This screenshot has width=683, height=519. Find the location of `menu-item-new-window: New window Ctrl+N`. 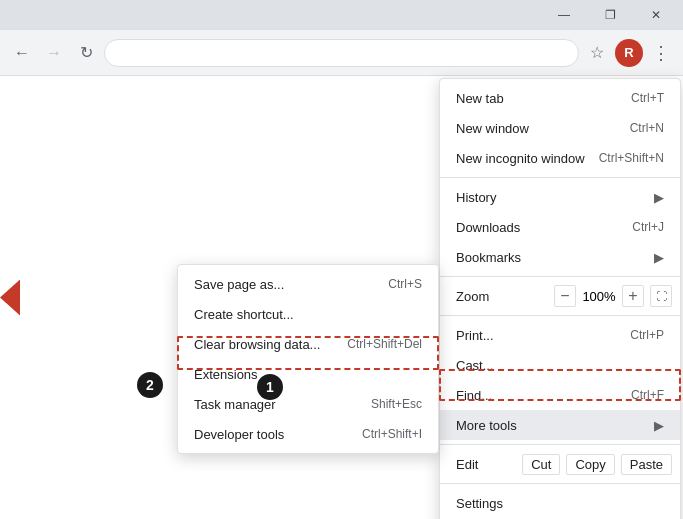

menu-item-new-window: New window Ctrl+N is located at coordinates (560, 128).